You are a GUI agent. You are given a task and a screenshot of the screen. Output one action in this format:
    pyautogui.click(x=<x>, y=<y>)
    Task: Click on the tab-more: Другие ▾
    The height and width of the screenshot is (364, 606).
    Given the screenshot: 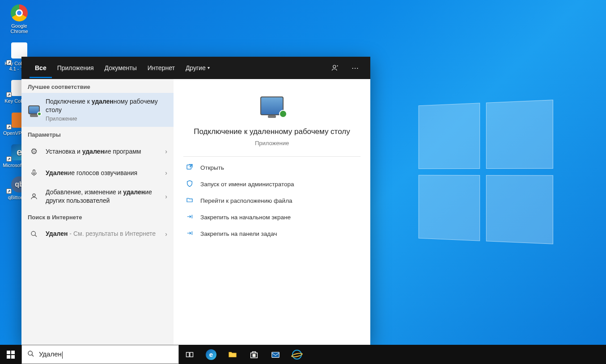 What is the action you would take?
    pyautogui.click(x=198, y=68)
    